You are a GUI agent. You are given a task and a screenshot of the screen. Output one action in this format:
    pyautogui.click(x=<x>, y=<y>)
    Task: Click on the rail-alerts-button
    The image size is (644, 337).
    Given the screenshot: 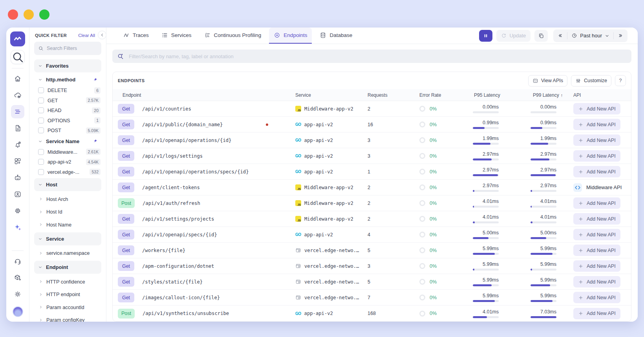 What is the action you would take?
    pyautogui.click(x=18, y=145)
    